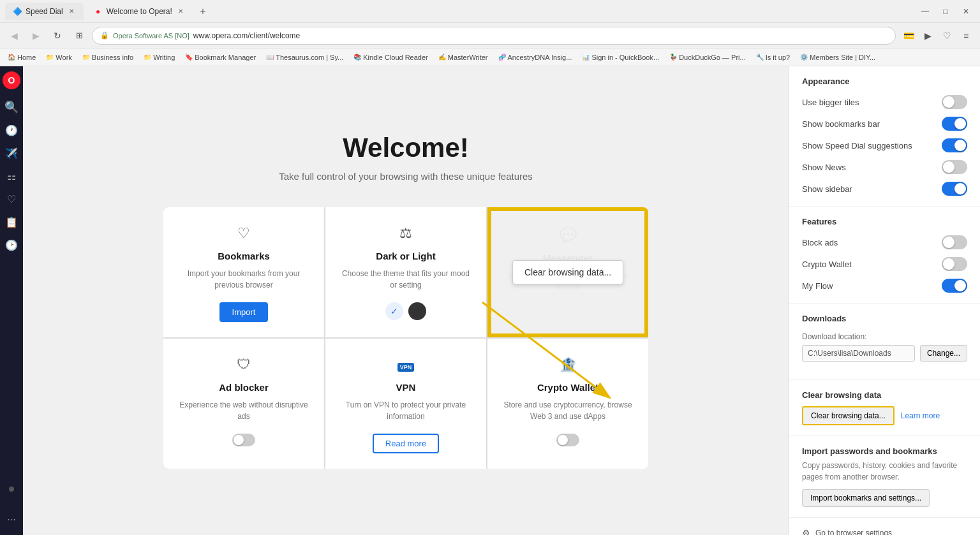 Image resolution: width=980 pixels, height=535 pixels. Describe the element at coordinates (11, 153) in the screenshot. I see `sidebar-icon-flow: ✈️` at that location.